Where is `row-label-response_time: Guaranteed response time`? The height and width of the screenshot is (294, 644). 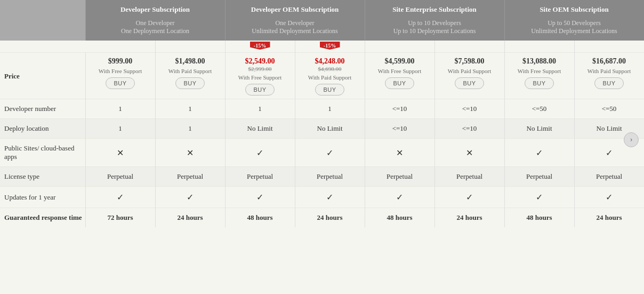 row-label-response_time: Guaranteed response time is located at coordinates (43, 218).